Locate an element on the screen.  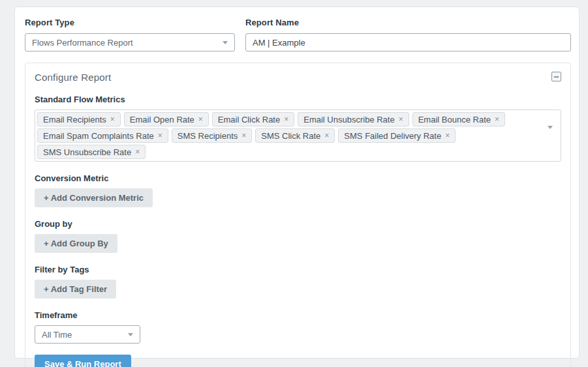
report-type-field: Report Type Flows Performance Report is located at coordinates (130, 35).